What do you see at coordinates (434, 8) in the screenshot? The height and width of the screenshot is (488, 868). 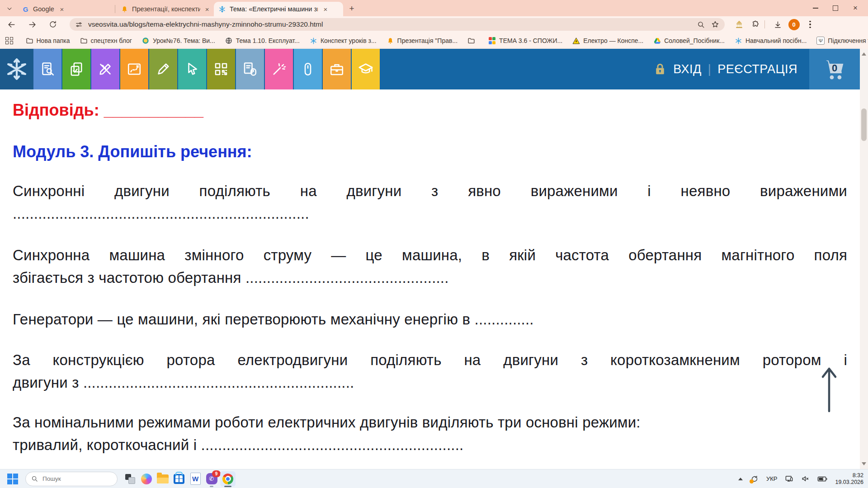 I see `browser-tab-strip: G Google × Презентації, конспекти уроків…` at bounding box center [434, 8].